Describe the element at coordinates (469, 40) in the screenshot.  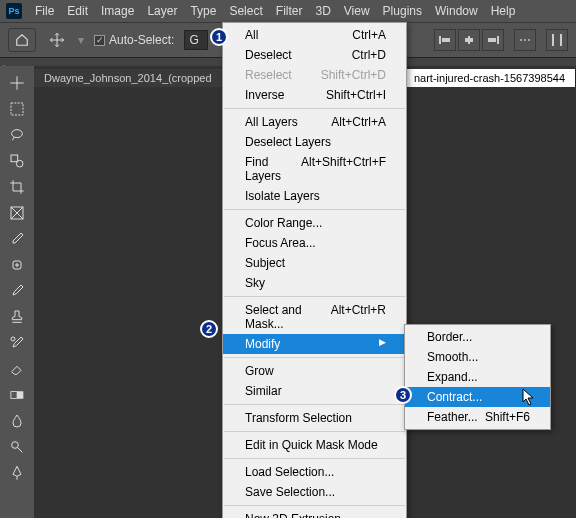
I see `align-center-button` at that location.